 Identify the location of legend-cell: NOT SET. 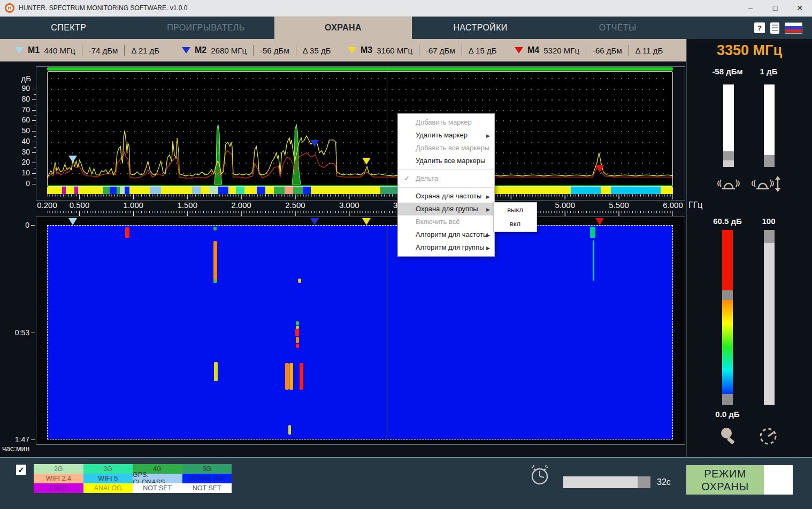
(208, 488).